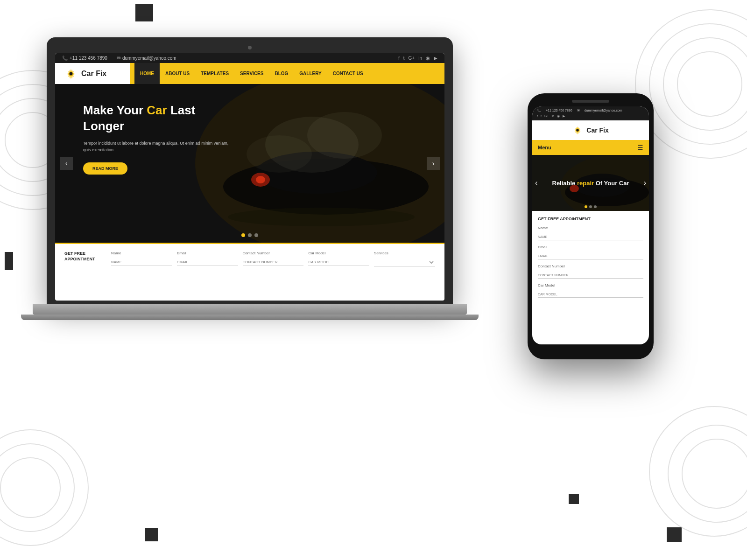  What do you see at coordinates (94, 74) in the screenshot?
I see `logo-text: Car Fix` at bounding box center [94, 74].